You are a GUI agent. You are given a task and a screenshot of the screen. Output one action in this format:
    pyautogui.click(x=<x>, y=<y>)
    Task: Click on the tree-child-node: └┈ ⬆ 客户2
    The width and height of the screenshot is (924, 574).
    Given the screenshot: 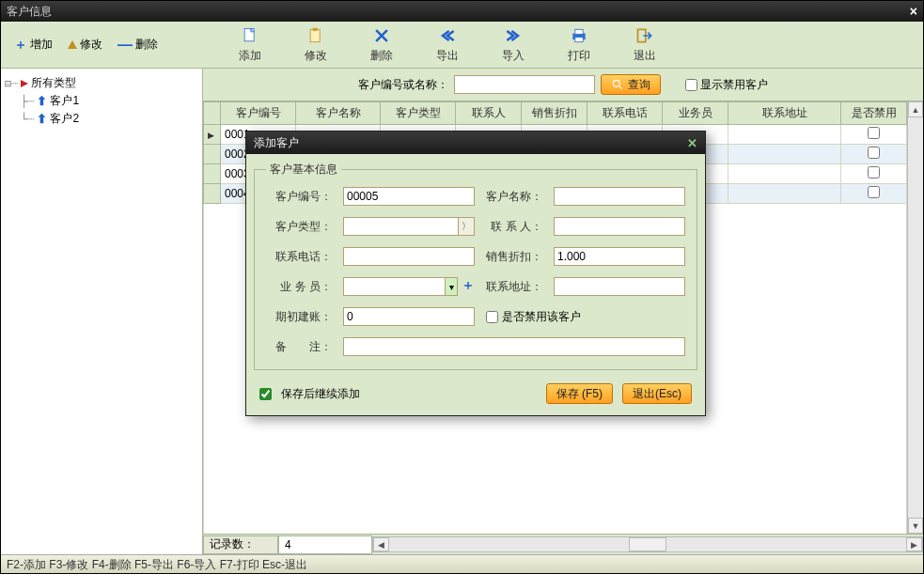 What is the action you would take?
    pyautogui.click(x=102, y=118)
    